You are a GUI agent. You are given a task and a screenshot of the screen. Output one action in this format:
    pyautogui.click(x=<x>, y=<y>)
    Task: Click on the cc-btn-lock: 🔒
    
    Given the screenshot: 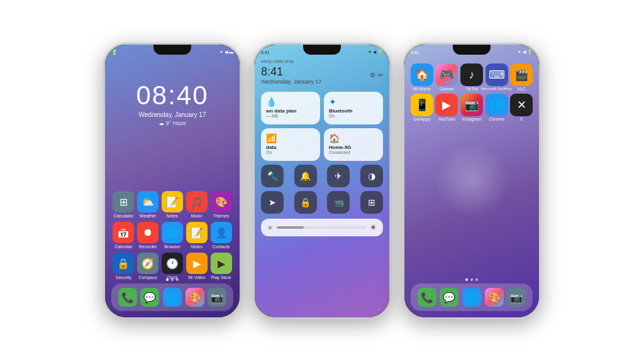 What is the action you would take?
    pyautogui.click(x=306, y=202)
    